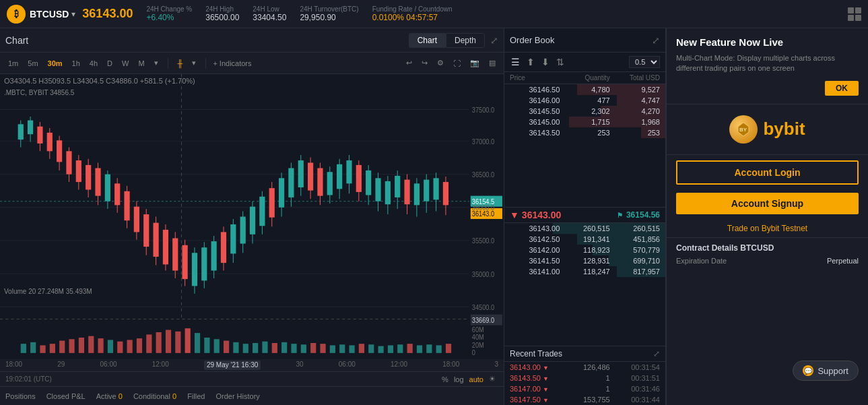 The width and height of the screenshot is (868, 405). I want to click on log-btn: log, so click(459, 379).